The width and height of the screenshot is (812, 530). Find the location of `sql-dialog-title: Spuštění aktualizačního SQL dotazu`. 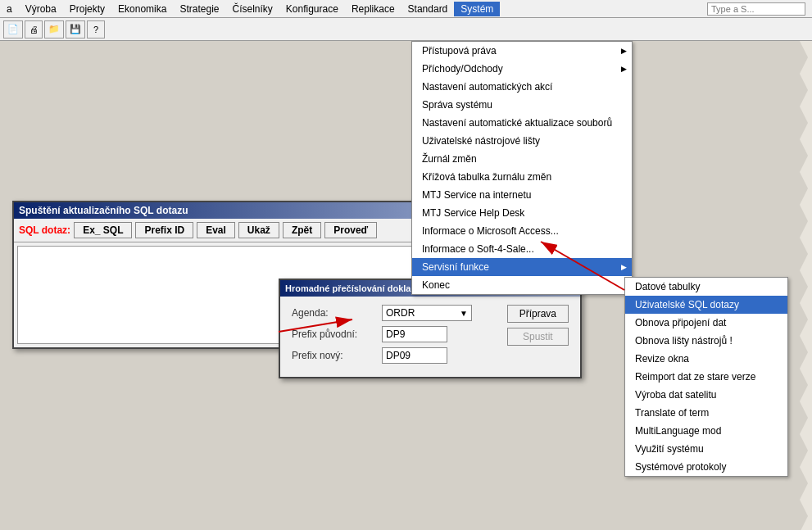

sql-dialog-title: Spuštění aktualizačního SQL dotazu is located at coordinates (103, 211).